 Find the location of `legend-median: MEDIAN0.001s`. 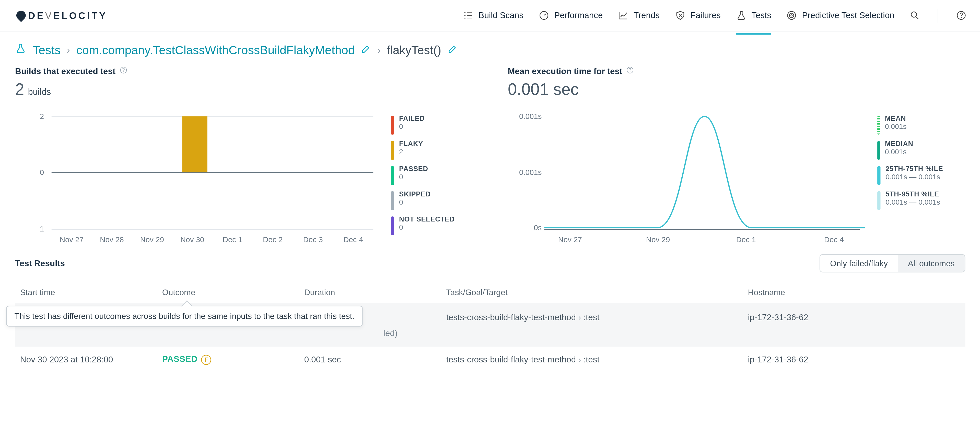

legend-median: MEDIAN0.001s is located at coordinates (910, 150).